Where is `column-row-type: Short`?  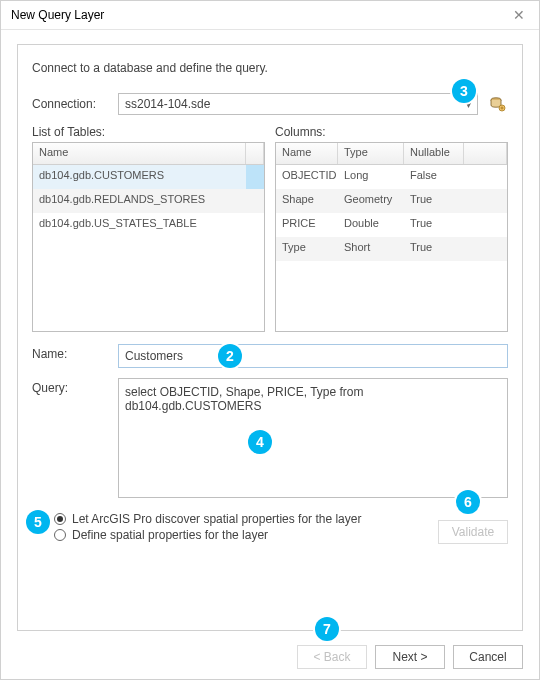 column-row-type: Short is located at coordinates (371, 249).